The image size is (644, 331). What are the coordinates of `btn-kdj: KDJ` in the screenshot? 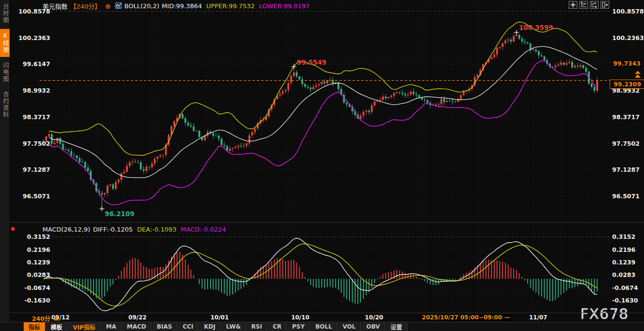 It's located at (210, 327).